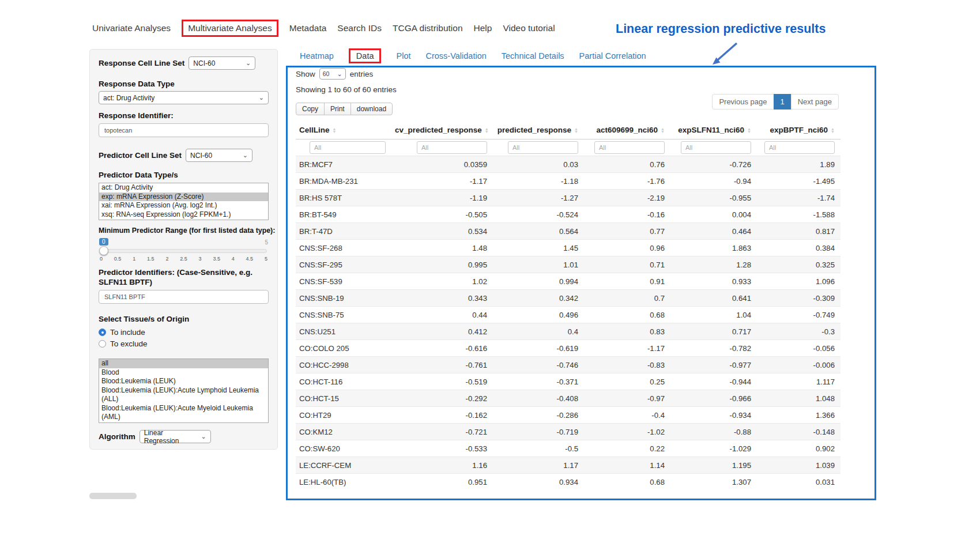 This screenshot has height=551, width=980. Describe the element at coordinates (714, 466) in the screenshot. I see `table-cell: 1.195` at that location.